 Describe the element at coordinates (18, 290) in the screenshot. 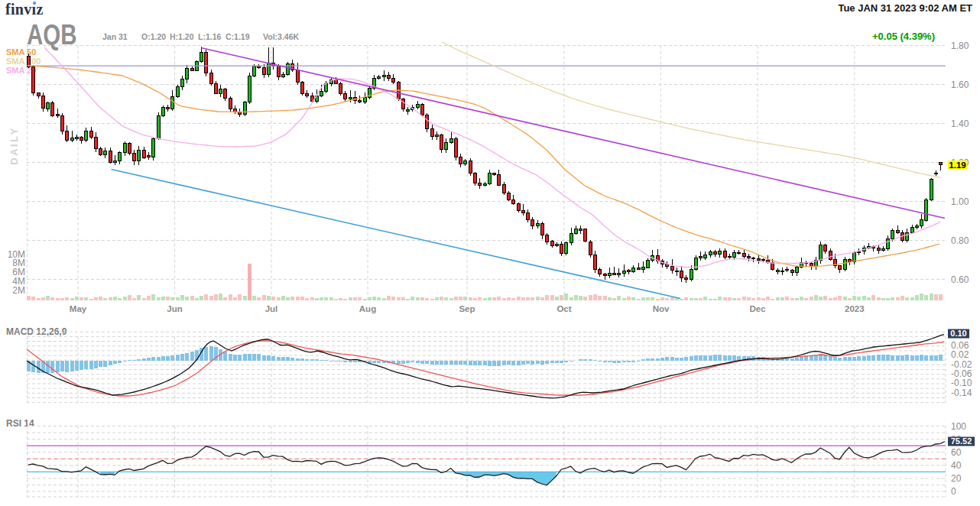

I see `svg-text: 2M` at that location.